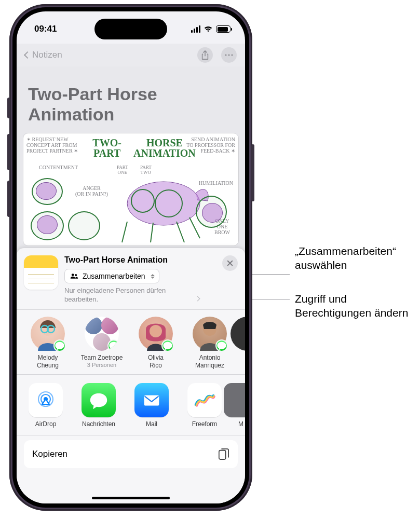  Describe the element at coordinates (152, 405) in the screenshot. I see `app-item-mail: Mail` at that location.